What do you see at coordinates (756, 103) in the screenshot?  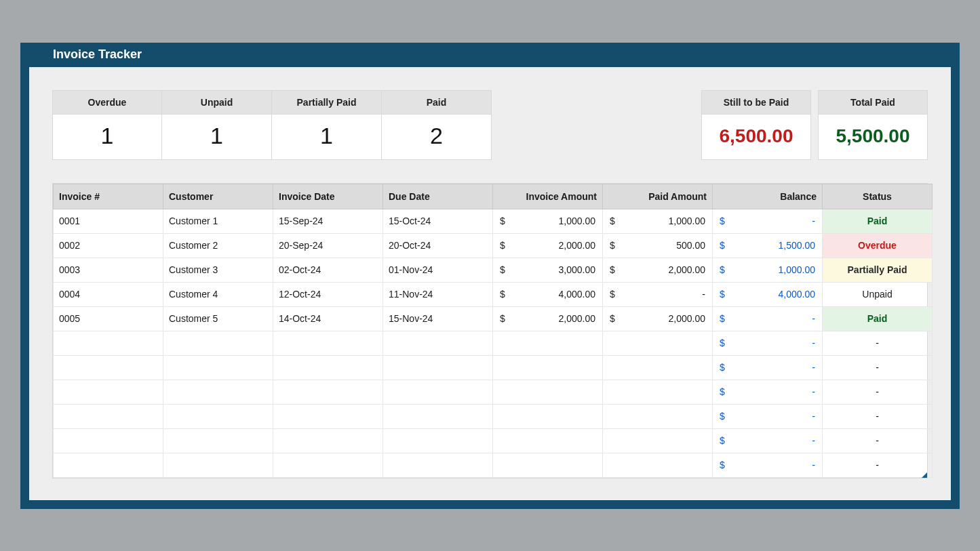 I see `summary-card-label: Still to be Paid` at bounding box center [756, 103].